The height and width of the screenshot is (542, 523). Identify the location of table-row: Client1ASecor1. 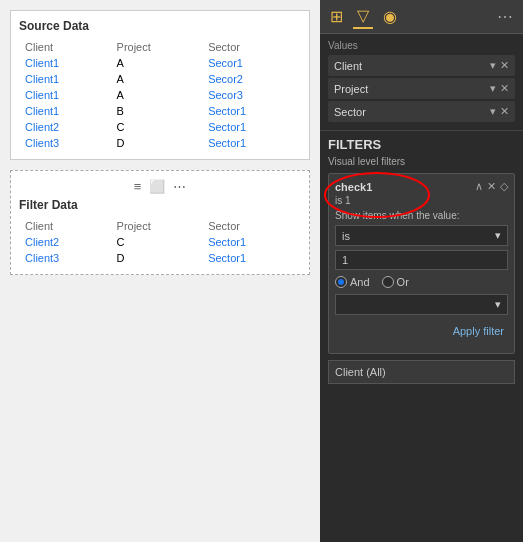
(160, 63).